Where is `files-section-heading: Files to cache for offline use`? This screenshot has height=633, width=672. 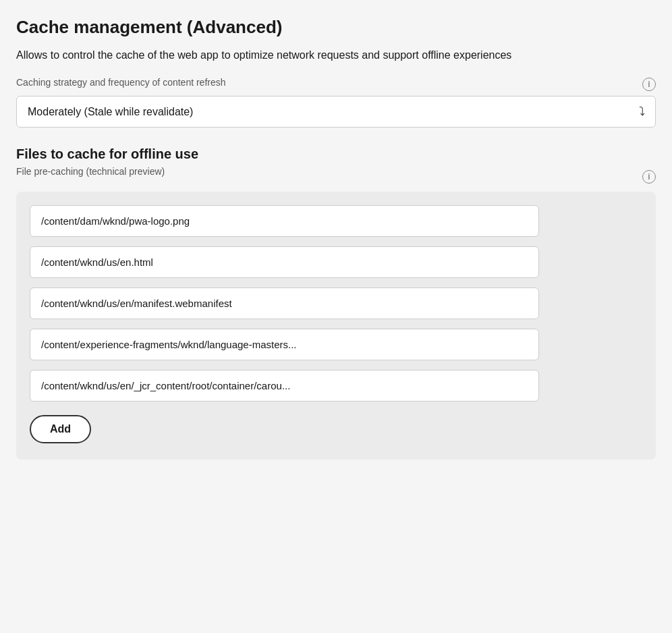 files-section-heading: Files to cache for offline use is located at coordinates (336, 154).